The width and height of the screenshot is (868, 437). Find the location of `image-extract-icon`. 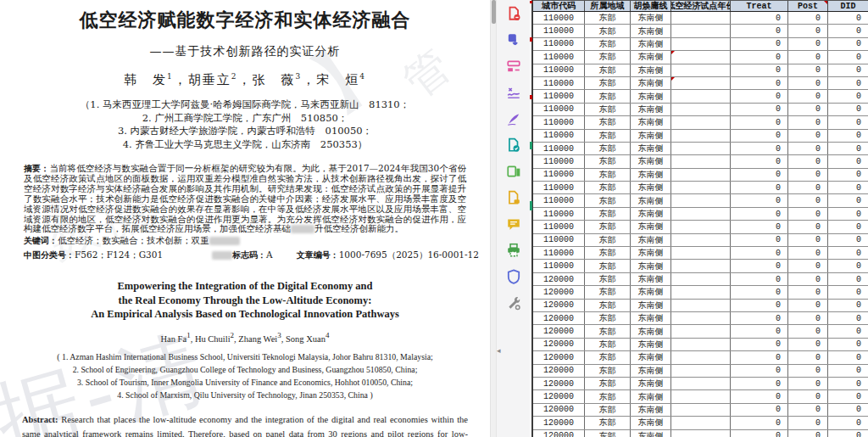

image-extract-icon is located at coordinates (514, 171).